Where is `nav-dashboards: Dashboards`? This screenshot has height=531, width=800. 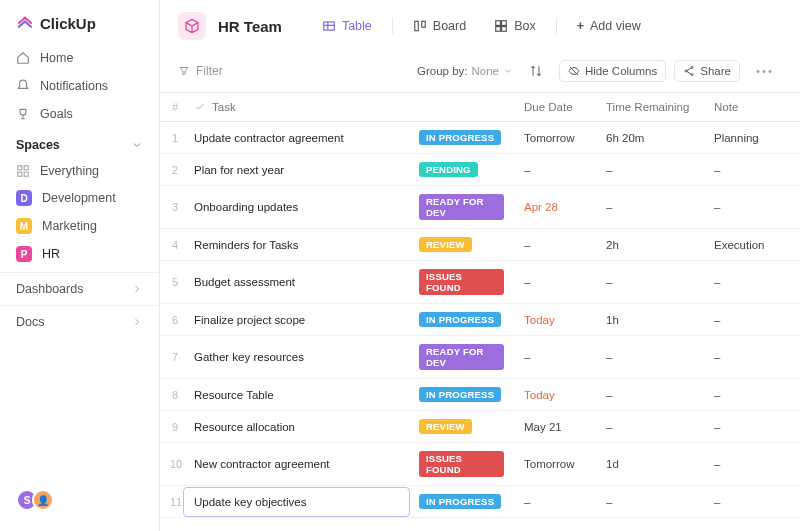
nav-dashboards: Dashboards is located at coordinates (80, 288).